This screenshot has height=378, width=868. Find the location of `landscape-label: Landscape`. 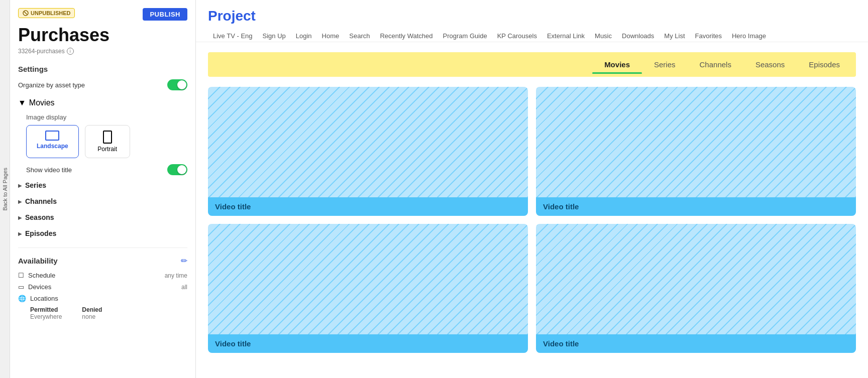

landscape-label: Landscape is located at coordinates (52, 146).